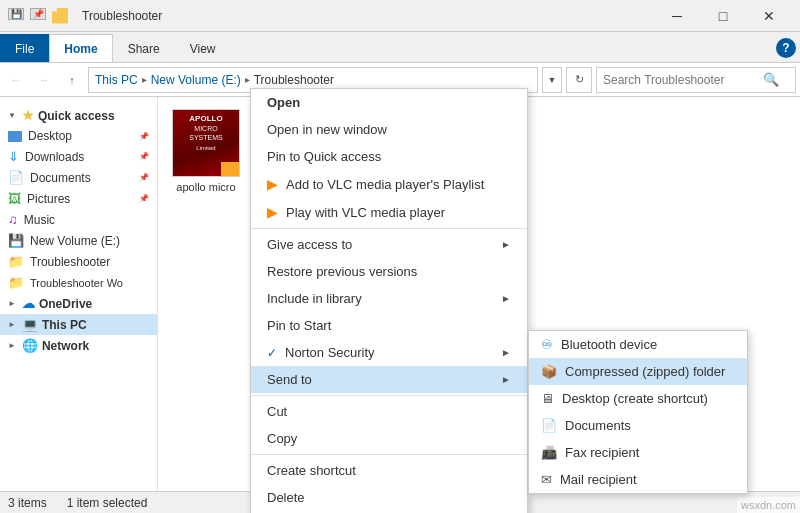 This screenshot has height=513, width=800. What do you see at coordinates (769, 16) in the screenshot?
I see `close-button: ✕` at bounding box center [769, 16].